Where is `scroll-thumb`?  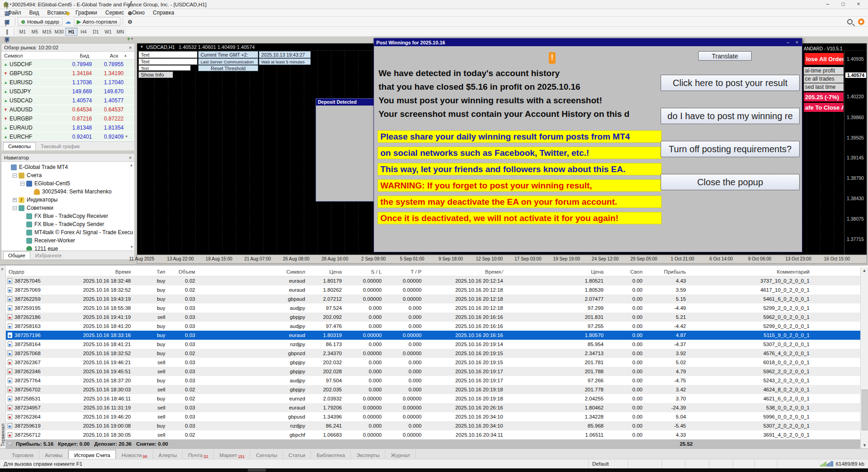 scroll-thumb is located at coordinates (865, 410).